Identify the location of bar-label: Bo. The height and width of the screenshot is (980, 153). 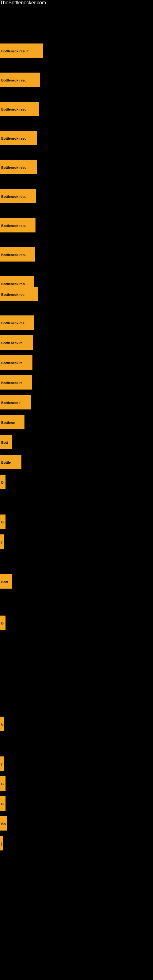
(3, 823).